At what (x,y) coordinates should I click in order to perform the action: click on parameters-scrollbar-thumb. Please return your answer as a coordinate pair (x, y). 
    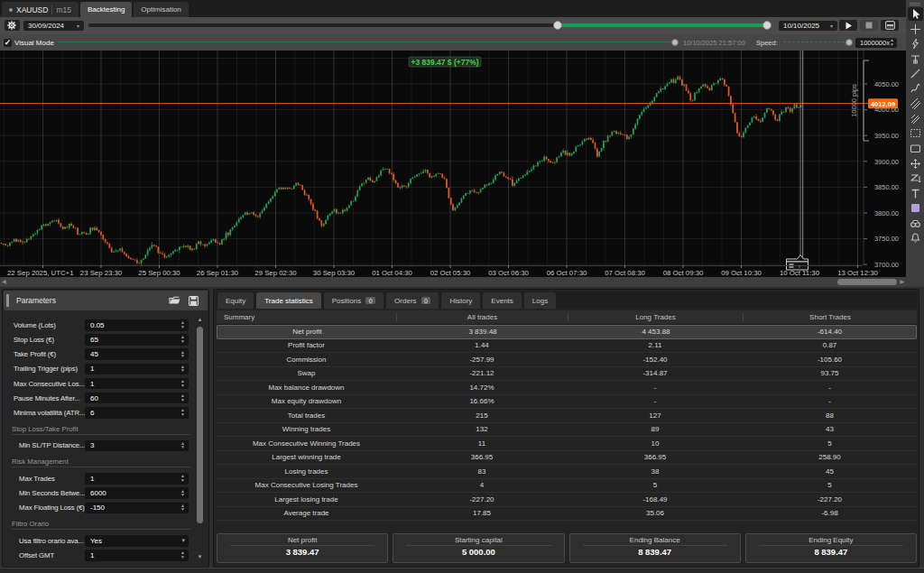
    Looking at the image, I should click on (200, 425).